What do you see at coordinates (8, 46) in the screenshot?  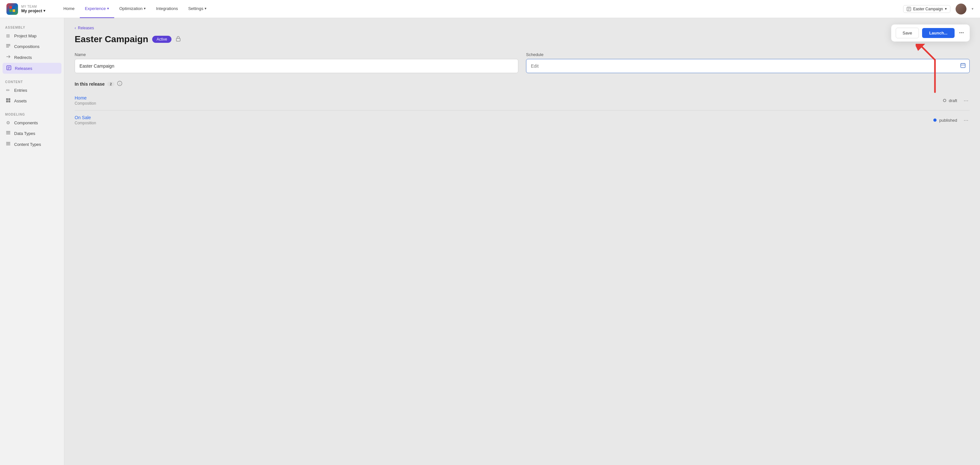 I see `compositions-icon` at bounding box center [8, 46].